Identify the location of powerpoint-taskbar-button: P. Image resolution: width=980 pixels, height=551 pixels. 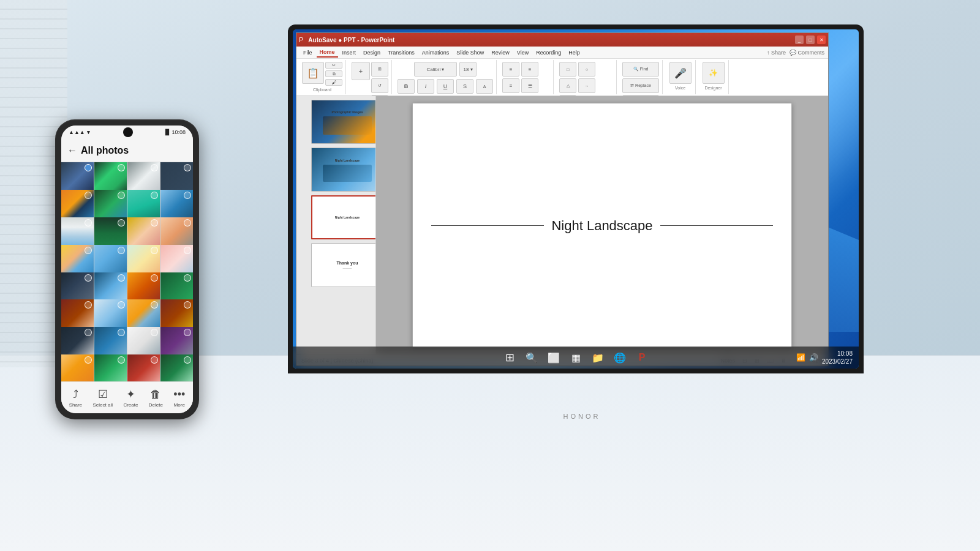
(642, 358).